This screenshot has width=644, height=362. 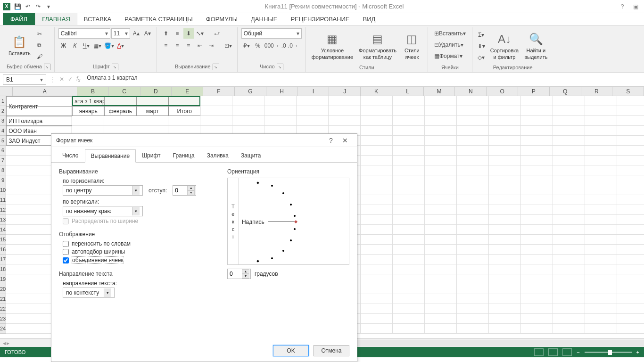 What do you see at coordinates (218, 156) in the screenshot?
I see `dialog-tab-fill: Заливка` at bounding box center [218, 156].